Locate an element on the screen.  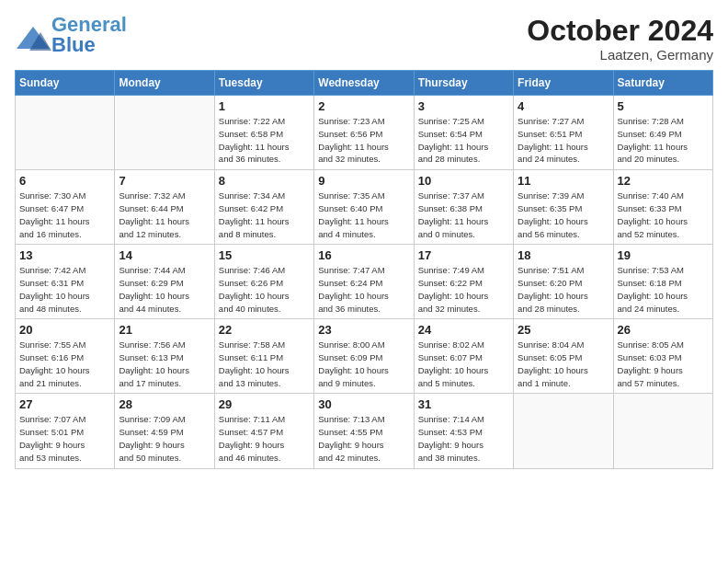
day-number: 12 is located at coordinates (664, 180).